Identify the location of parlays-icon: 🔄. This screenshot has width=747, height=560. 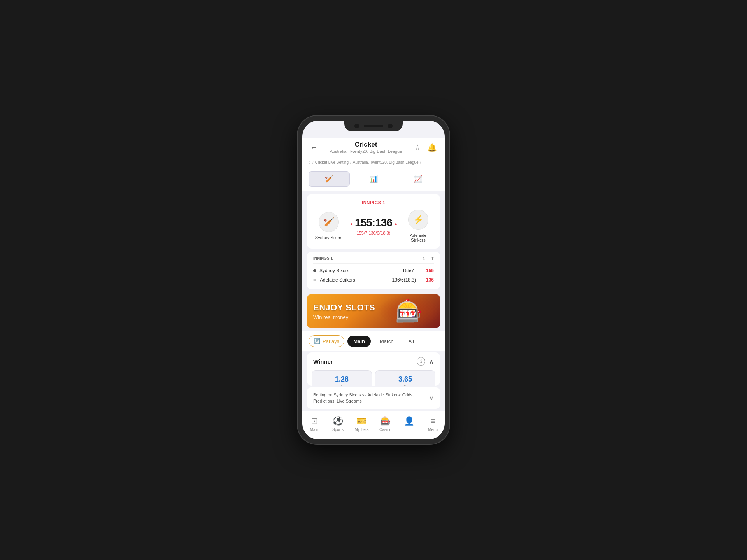
(317, 341).